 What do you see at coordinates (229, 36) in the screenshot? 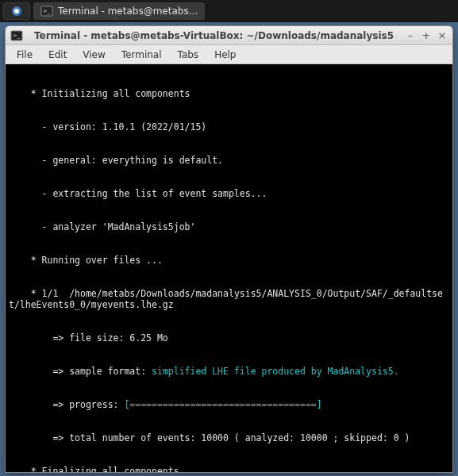
I see `titlebar: >_ Terminal - metabs@metabs-VirtualBox: …` at bounding box center [229, 36].